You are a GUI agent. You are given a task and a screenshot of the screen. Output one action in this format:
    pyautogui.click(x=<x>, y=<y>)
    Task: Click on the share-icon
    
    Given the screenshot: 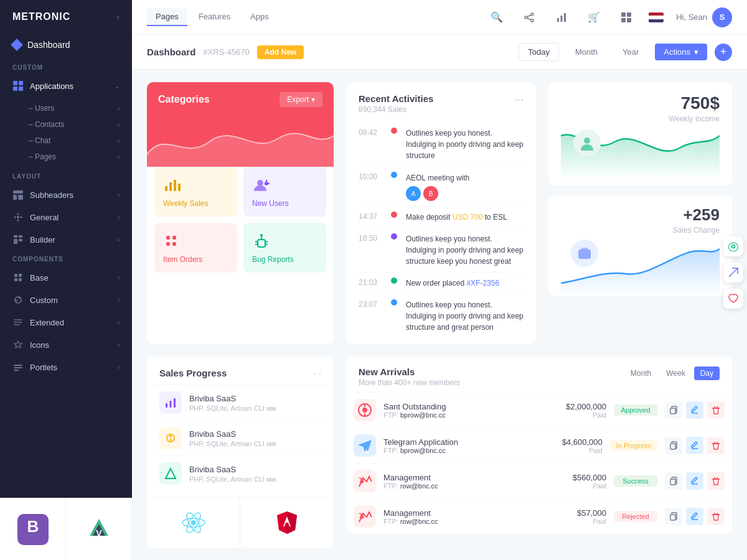 What is the action you would take?
    pyautogui.click(x=529, y=17)
    